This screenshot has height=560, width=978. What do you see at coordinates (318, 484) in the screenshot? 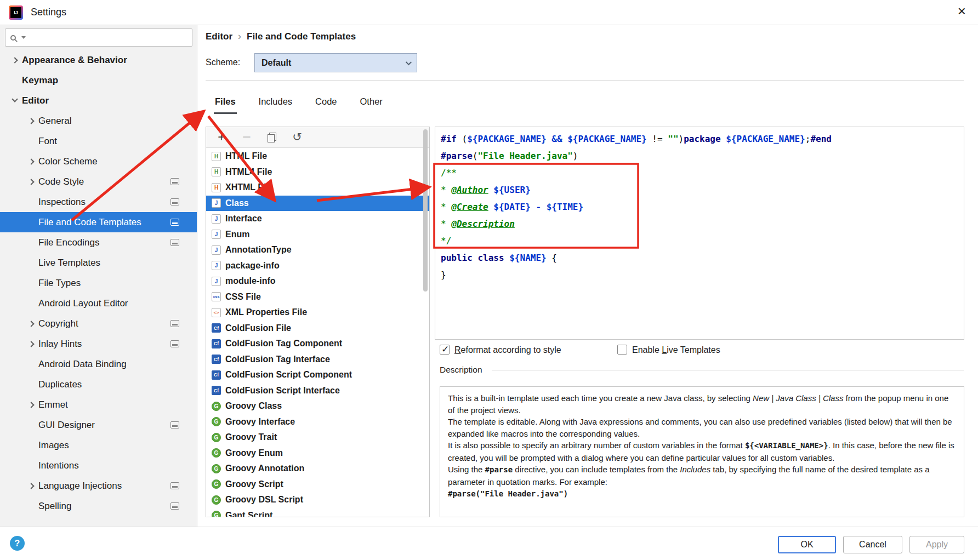
I see `template-item: Groovy Script` at bounding box center [318, 484].